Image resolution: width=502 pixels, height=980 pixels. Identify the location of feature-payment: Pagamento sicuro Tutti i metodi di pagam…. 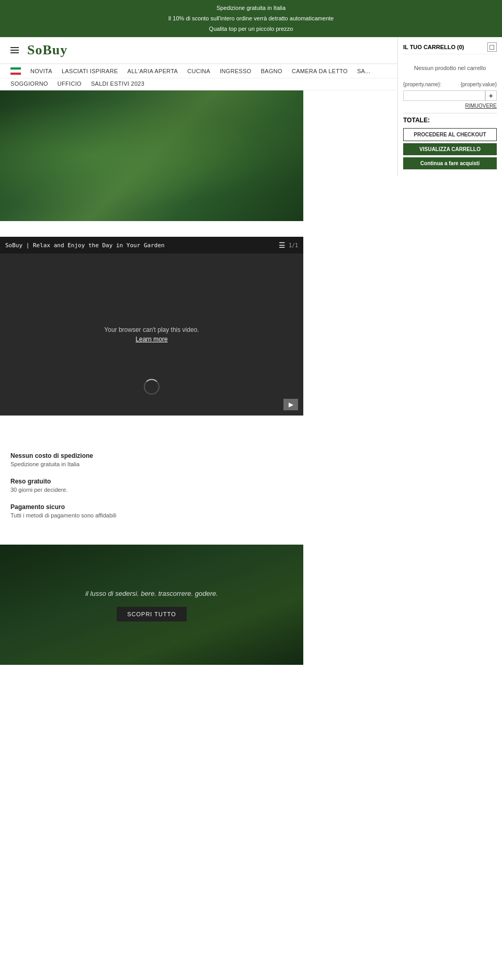
(199, 511).